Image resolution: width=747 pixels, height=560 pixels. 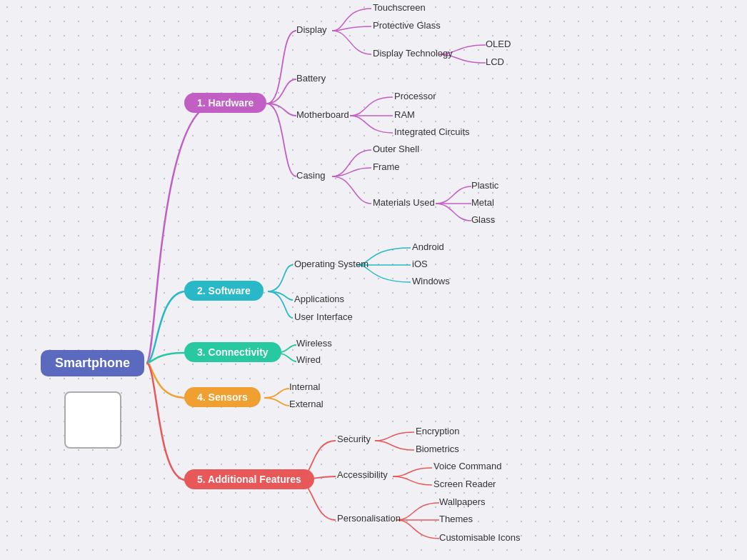 What do you see at coordinates (369, 519) in the screenshot?
I see `personalisation-label: Personalisation` at bounding box center [369, 519].